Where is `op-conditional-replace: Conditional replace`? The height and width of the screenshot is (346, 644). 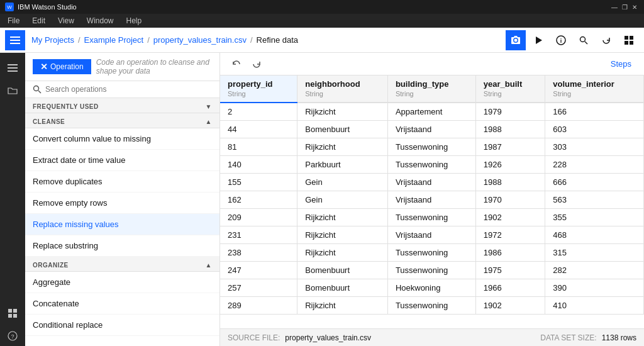
op-conditional-replace: Conditional replace is located at coordinates (122, 325).